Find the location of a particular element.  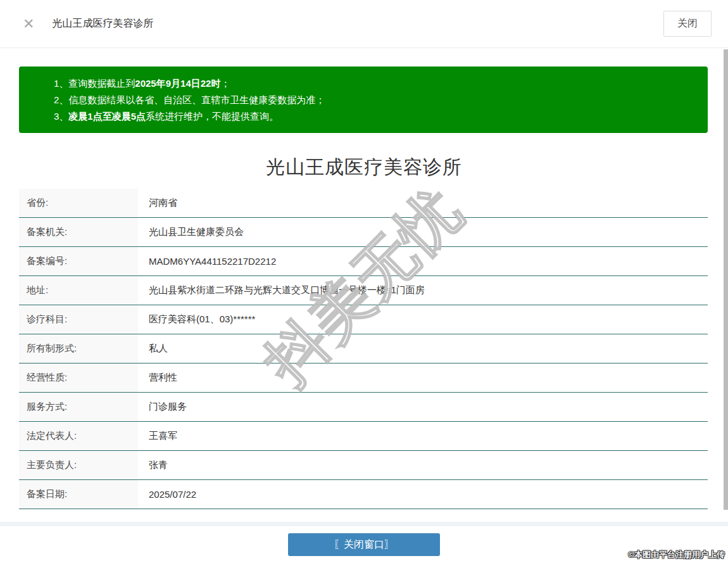

row-label: 地址: is located at coordinates (78, 290).